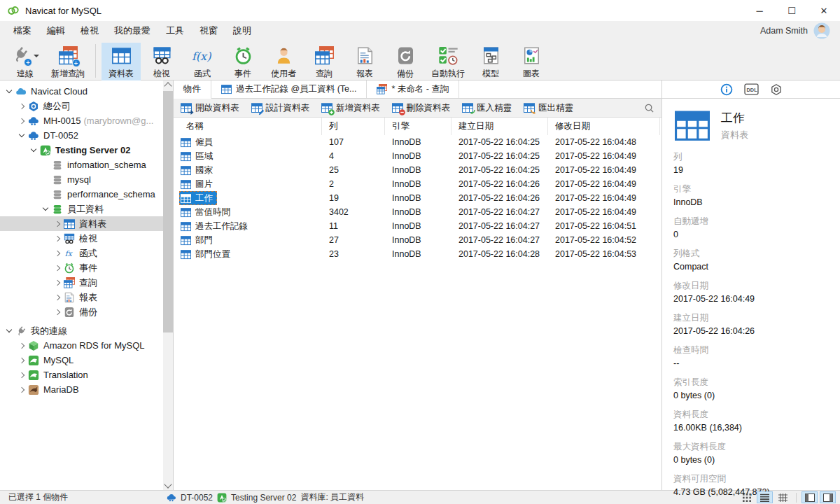 Image resolution: width=840 pixels, height=504 pixels. Describe the element at coordinates (351, 108) in the screenshot. I see `new-table-button: 新增資料表` at that location.